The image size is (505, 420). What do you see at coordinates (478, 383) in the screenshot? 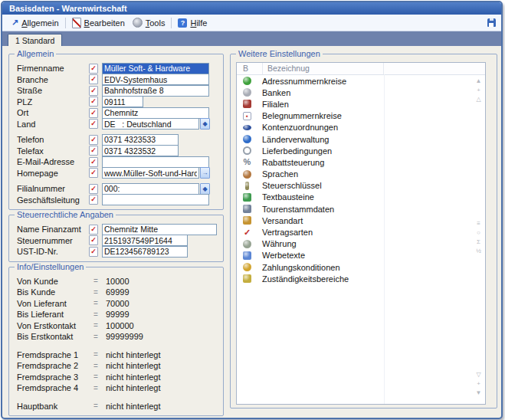
I see `row-add-icon: +` at bounding box center [478, 383].